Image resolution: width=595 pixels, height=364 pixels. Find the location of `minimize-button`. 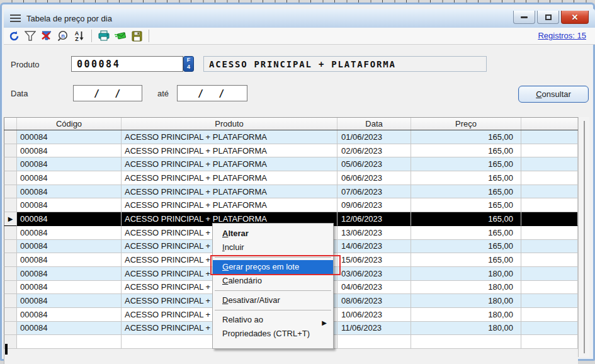

minimize-button is located at coordinates (524, 18).